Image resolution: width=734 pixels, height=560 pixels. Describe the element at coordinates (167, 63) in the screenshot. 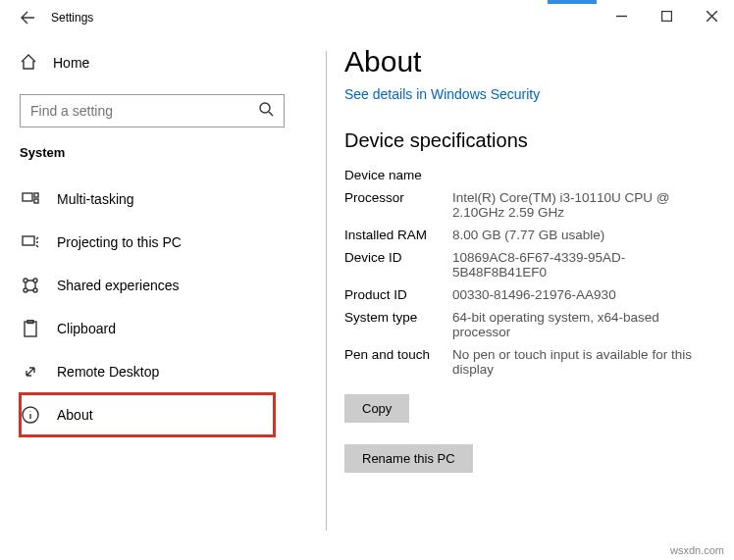

I see `home-nav: Home` at that location.